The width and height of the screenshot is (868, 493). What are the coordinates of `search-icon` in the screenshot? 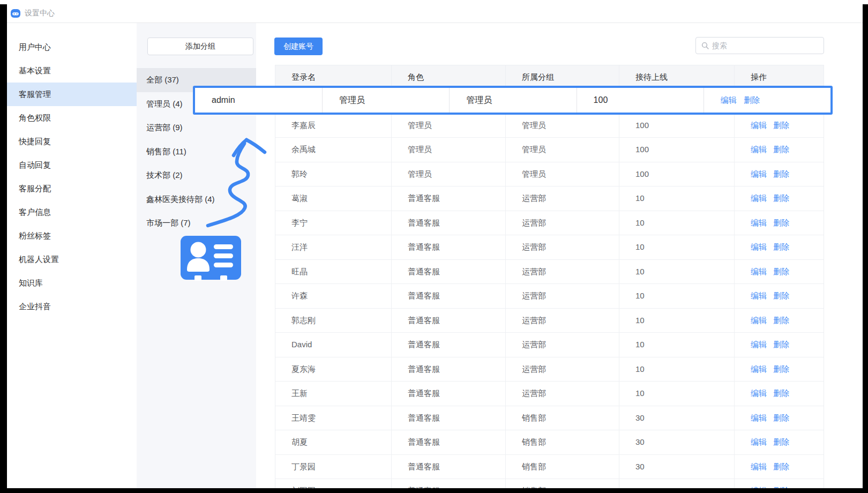 It's located at (705, 46).